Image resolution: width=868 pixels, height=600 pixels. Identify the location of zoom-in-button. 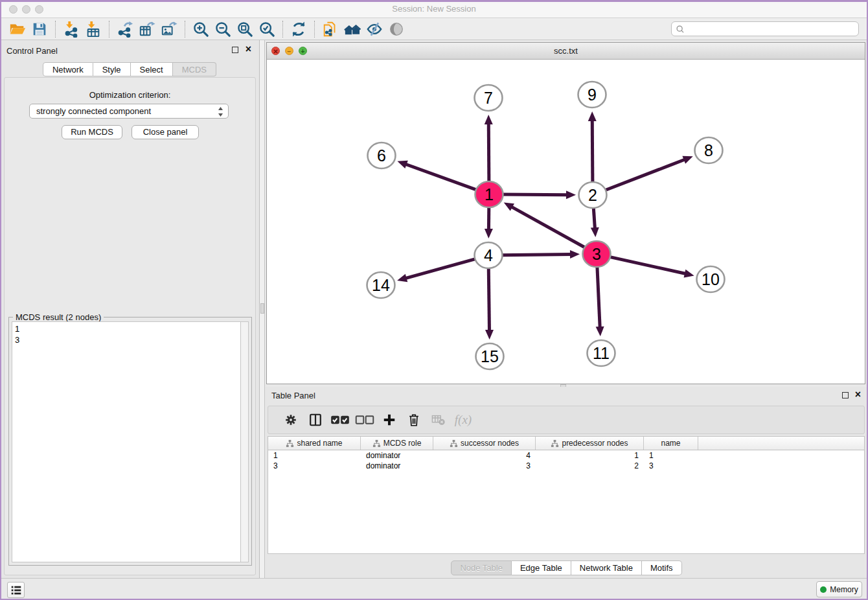
(201, 29).